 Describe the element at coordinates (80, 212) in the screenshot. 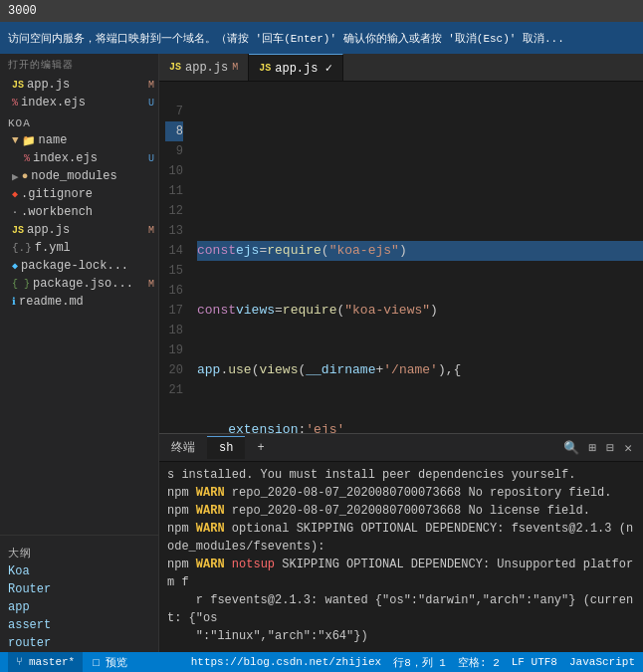

I see `file-workbench: · .workbench` at that location.